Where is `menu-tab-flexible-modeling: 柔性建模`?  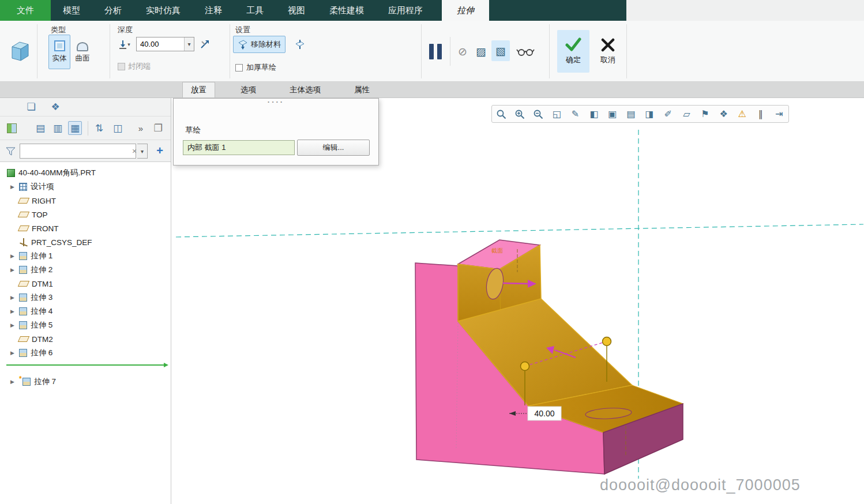 menu-tab-flexible-modeling: 柔性建模 is located at coordinates (347, 10).